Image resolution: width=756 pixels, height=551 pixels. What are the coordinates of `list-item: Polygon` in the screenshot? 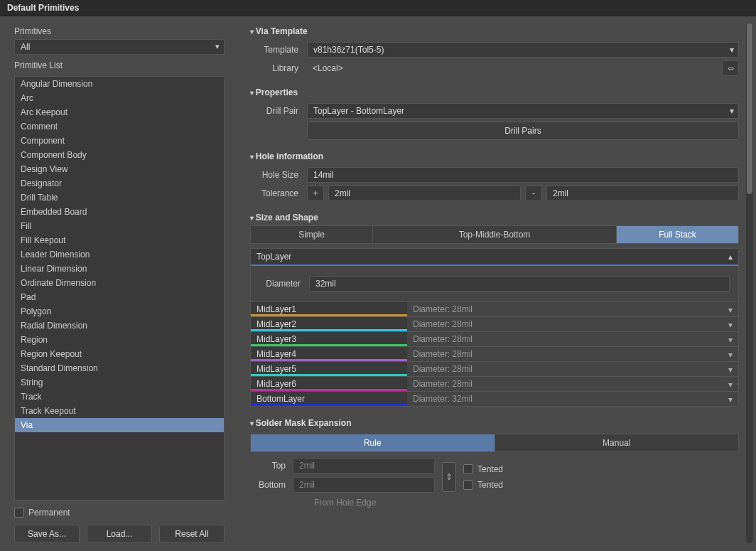 It's located at (119, 311).